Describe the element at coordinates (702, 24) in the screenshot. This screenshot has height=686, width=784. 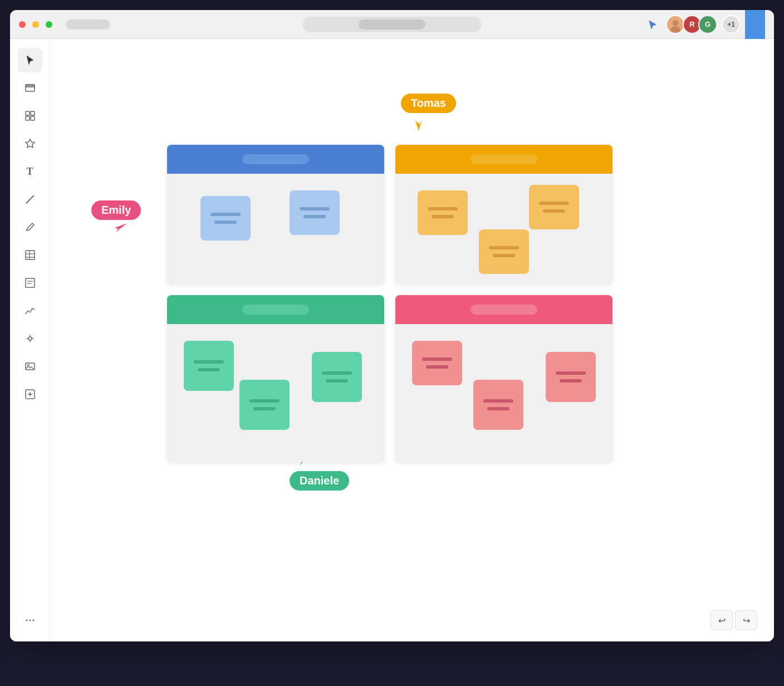
I see `avatar-group: R G` at that location.